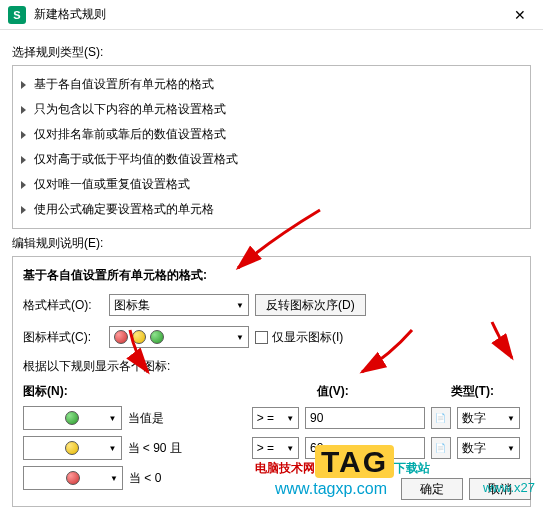  What do you see at coordinates (112, 184) in the screenshot?
I see `rule-type-text: 仅对唯一值或重复值设置格式` at bounding box center [112, 184].